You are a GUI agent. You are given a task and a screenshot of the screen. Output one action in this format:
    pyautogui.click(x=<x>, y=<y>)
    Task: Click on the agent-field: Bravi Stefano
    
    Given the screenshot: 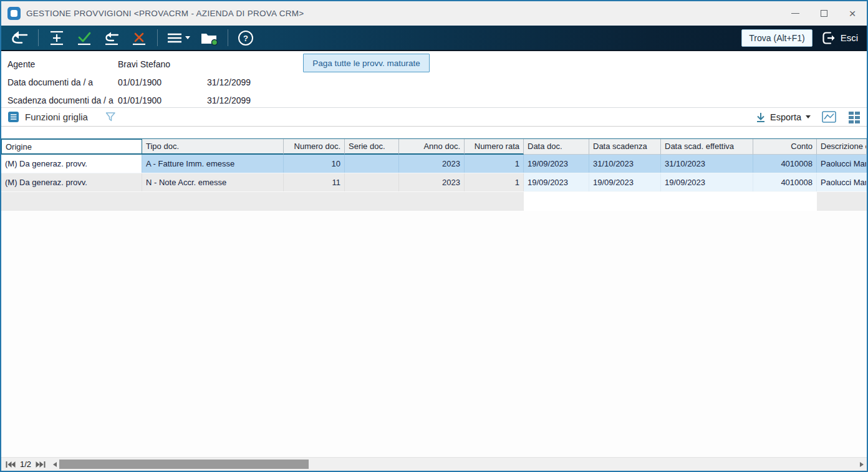 What is the action you would take?
    pyautogui.click(x=162, y=64)
    